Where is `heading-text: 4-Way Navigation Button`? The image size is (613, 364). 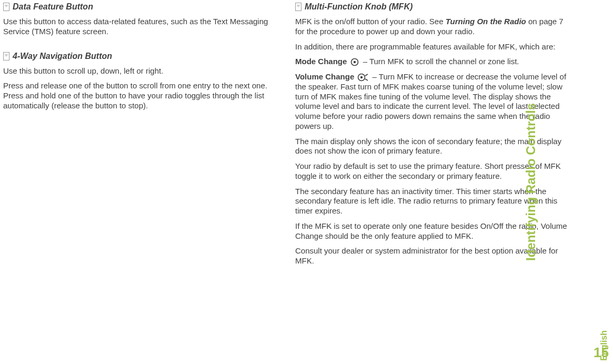 heading-text: 4-Way Navigation Button is located at coordinates (62, 56).